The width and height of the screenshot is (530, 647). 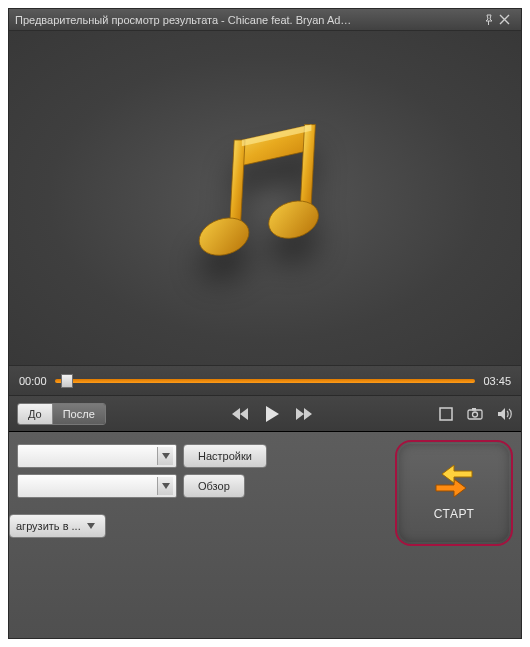 What do you see at coordinates (475, 414) in the screenshot?
I see `camera-icon` at bounding box center [475, 414].